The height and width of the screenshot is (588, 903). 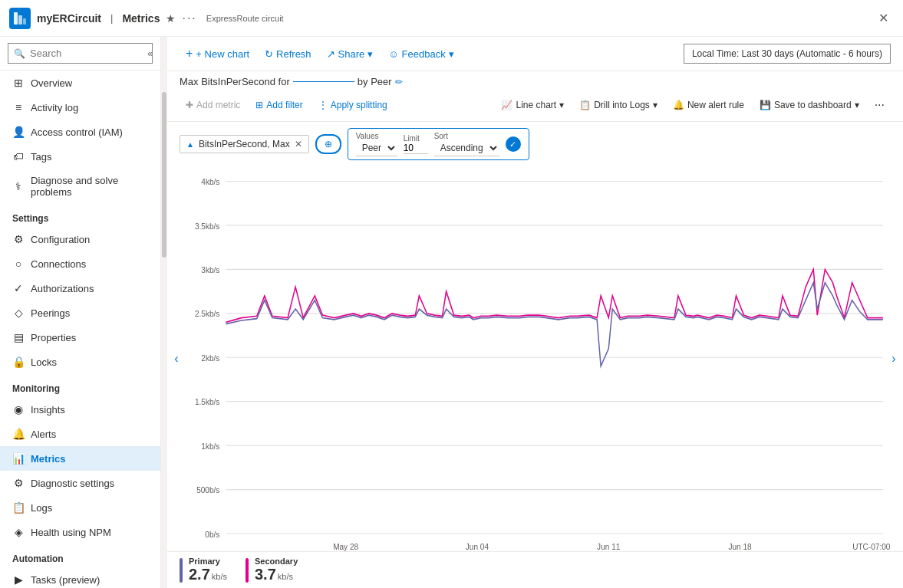 What do you see at coordinates (883, 18) in the screenshot?
I see `top-right-actions: ✕` at bounding box center [883, 18].